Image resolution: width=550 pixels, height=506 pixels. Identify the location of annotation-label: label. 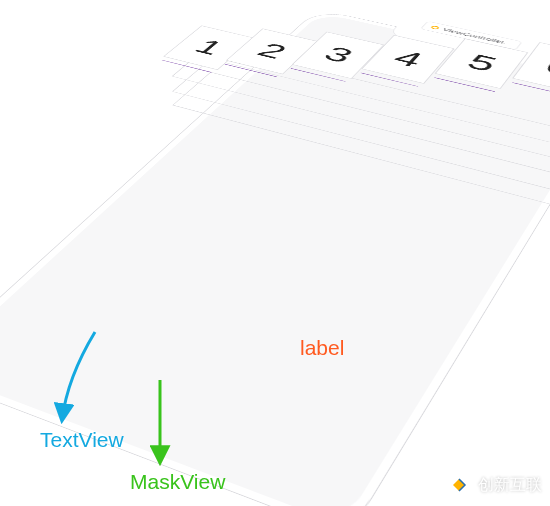
(322, 348).